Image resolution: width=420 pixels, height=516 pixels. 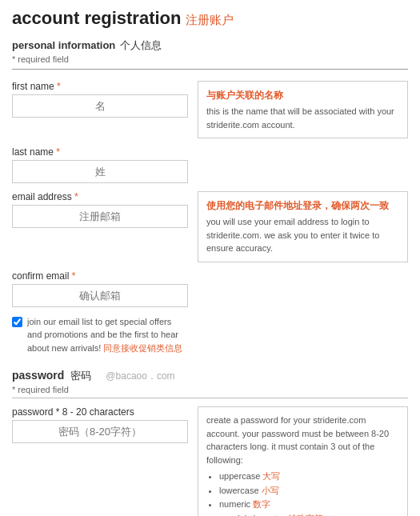 What do you see at coordinates (81, 376) in the screenshot?
I see `password-title-zh: 密码` at bounding box center [81, 376].